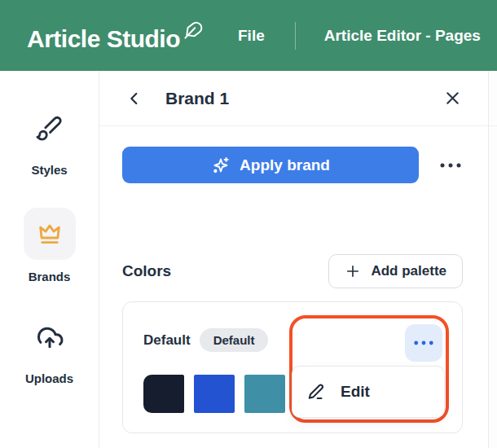  What do you see at coordinates (50, 277) in the screenshot?
I see `sidebar-item-label: Brands` at bounding box center [50, 277].